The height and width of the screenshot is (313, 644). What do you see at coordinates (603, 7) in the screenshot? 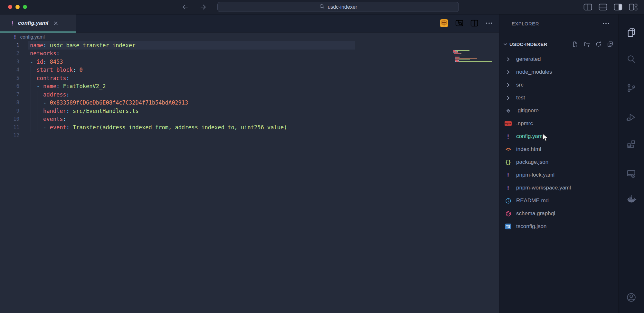
I see `toggle-panel-icon` at bounding box center [603, 7].